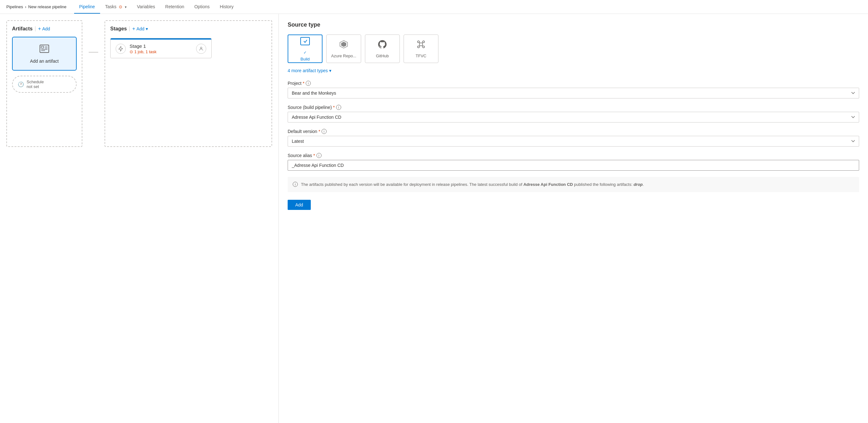 This screenshot has height=423, width=868. I want to click on tab-history: History, so click(227, 7).